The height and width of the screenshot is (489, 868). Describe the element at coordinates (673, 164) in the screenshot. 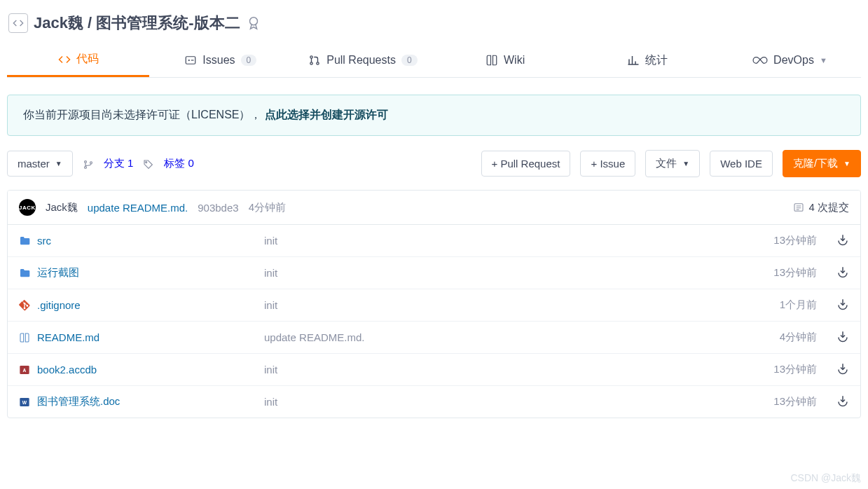

I see `files-menu-button: 文件 ▼` at that location.